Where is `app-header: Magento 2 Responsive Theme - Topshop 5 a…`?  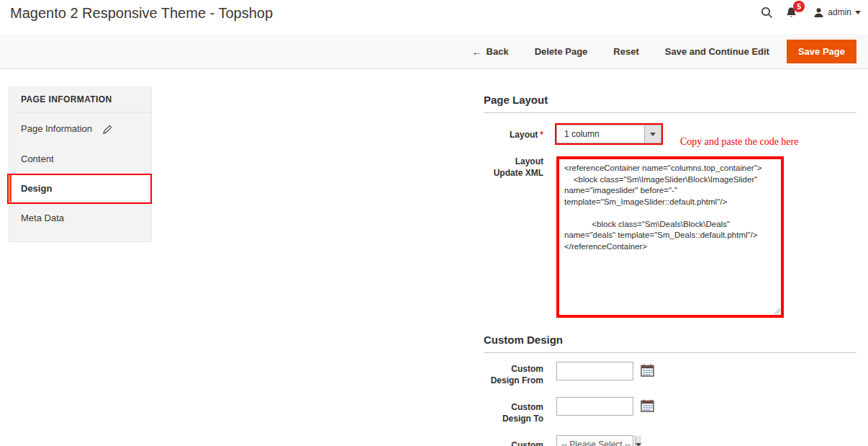
app-header: Magento 2 Responsive Theme - Topshop 5 a… is located at coordinates (434, 17).